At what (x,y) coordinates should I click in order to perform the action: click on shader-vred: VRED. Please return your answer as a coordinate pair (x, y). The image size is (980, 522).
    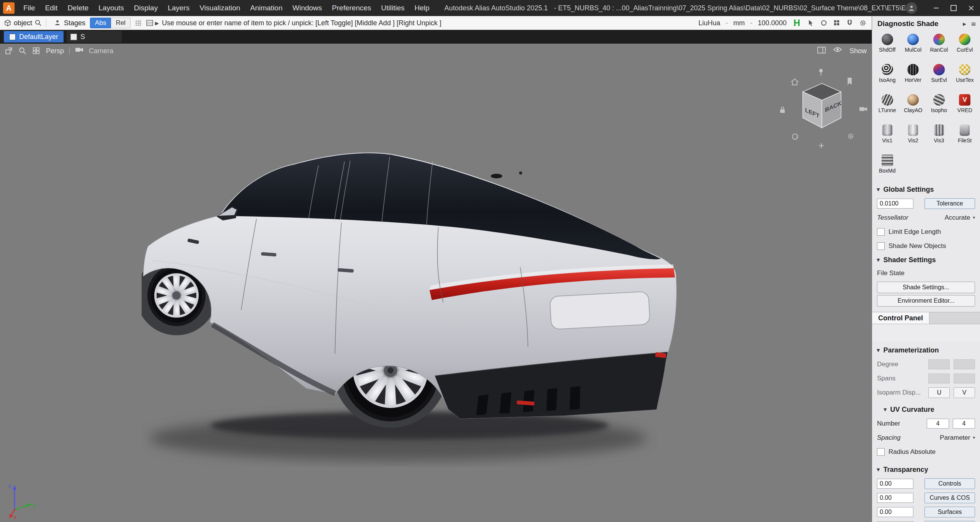
    Looking at the image, I should click on (965, 107).